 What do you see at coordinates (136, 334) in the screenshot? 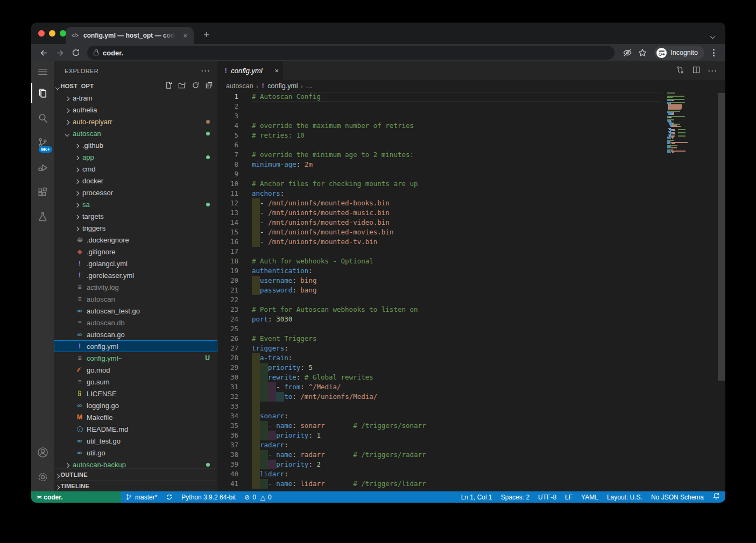
I see `tree-item-autoscan-go: ∞autoscan.go` at bounding box center [136, 334].